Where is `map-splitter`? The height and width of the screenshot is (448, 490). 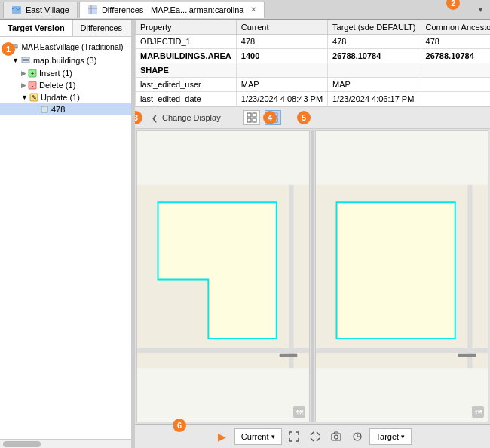 map-splitter is located at coordinates (312, 276).